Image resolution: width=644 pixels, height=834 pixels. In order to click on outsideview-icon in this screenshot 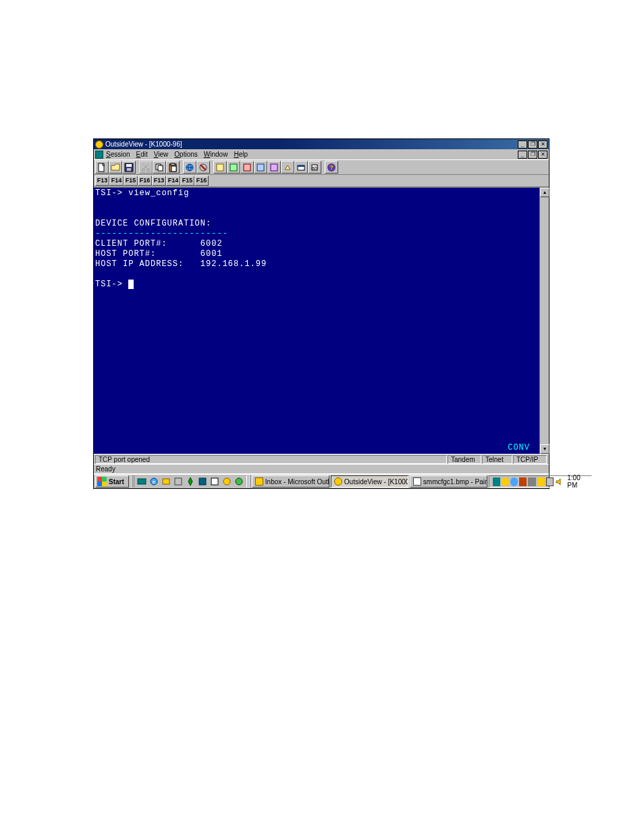, I will do `click(338, 481)`.